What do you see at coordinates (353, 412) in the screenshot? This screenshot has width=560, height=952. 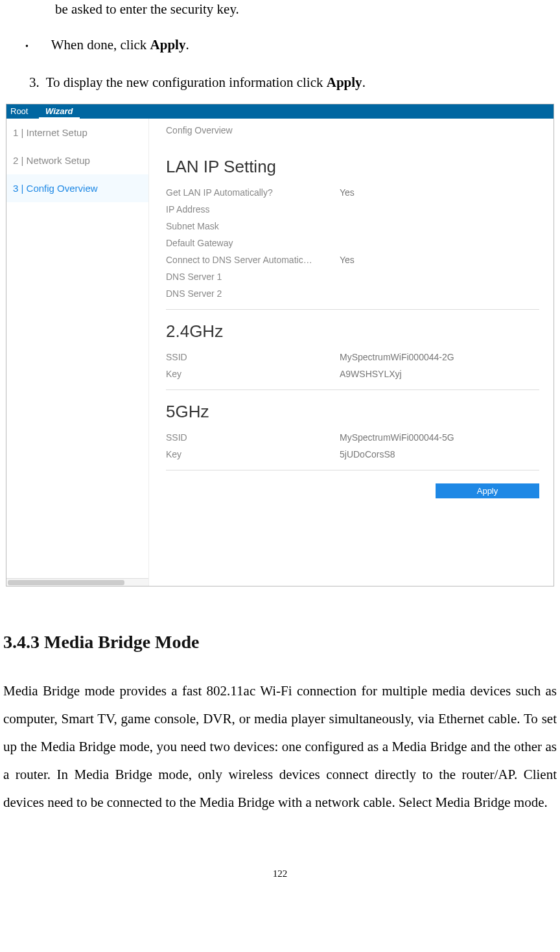 I see `section-title: 5GHz` at bounding box center [353, 412].